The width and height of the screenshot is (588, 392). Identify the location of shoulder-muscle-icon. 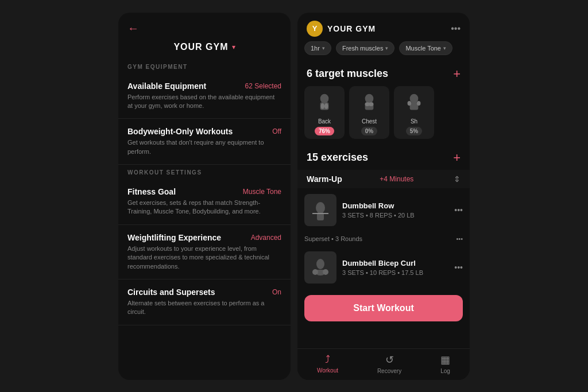
(414, 103).